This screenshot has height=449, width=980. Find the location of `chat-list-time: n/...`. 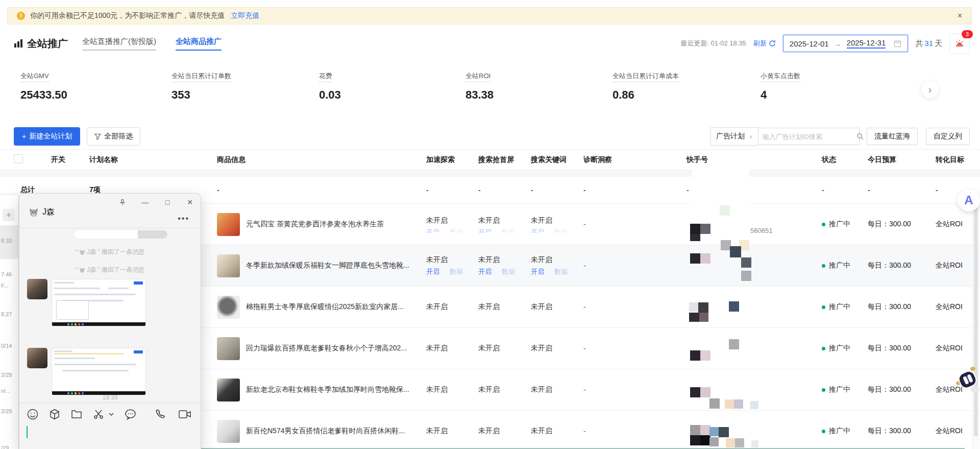

chat-list-time: n/... is located at coordinates (6, 391).